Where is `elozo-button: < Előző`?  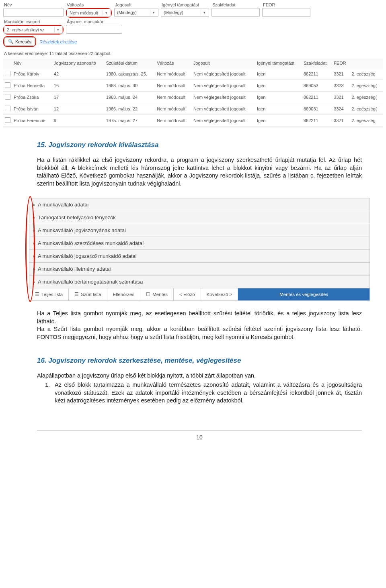
elozo-button: < Előző is located at coordinates (187, 294).